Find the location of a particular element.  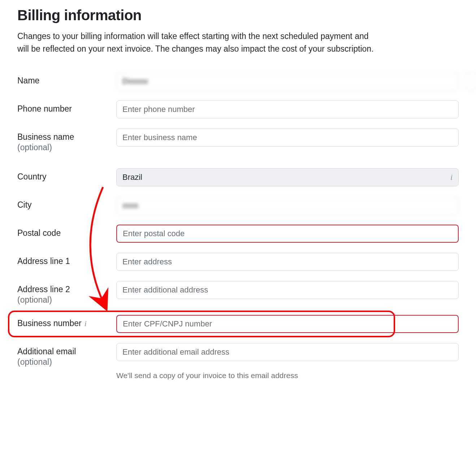

address2-input is located at coordinates (287, 290).